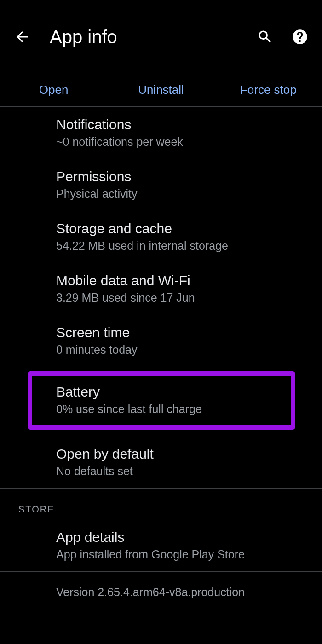 This screenshot has height=644, width=322. What do you see at coordinates (161, 462) in the screenshot?
I see `open-by-default-item: Open by default No defaults set` at bounding box center [161, 462].